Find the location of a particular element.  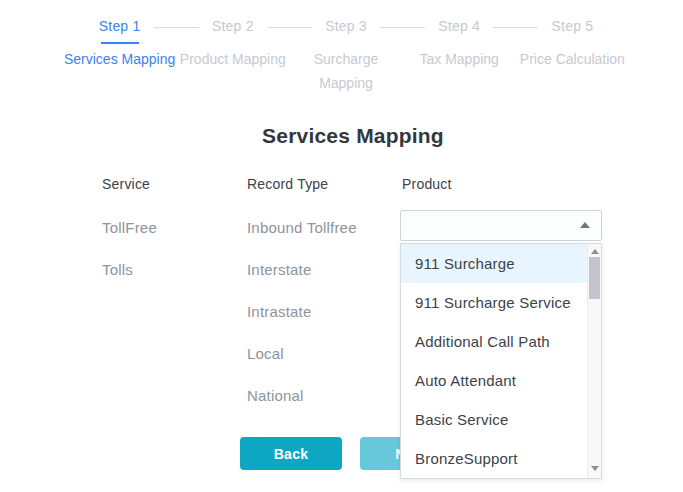

page-title: Services Mapping is located at coordinates (353, 136).